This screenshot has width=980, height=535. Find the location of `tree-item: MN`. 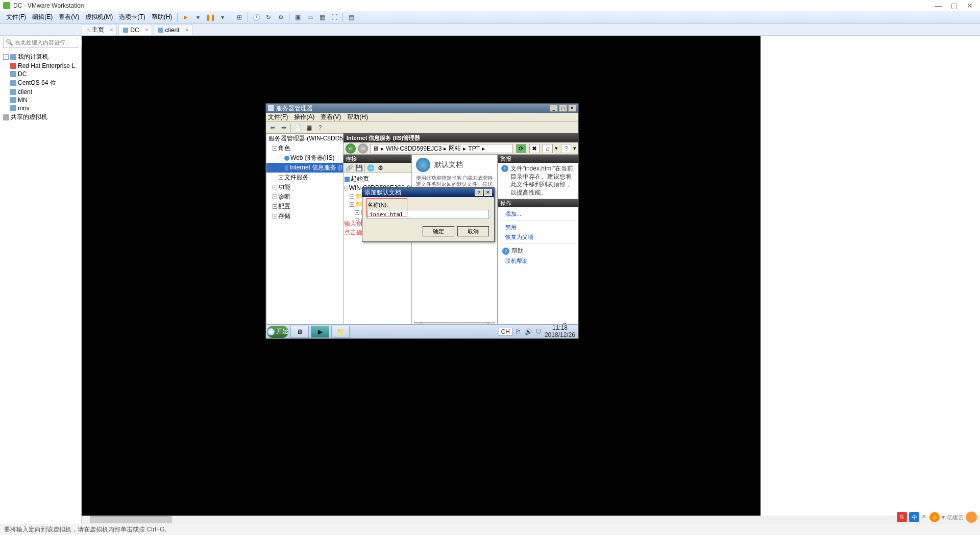

tree-item: MN is located at coordinates (41, 100).